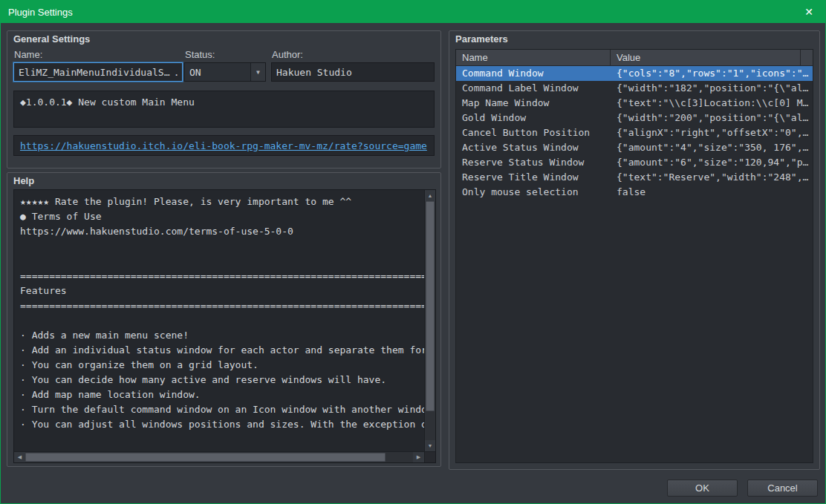  What do you see at coordinates (419, 457) in the screenshot?
I see `arrow-right-icon: ▶` at bounding box center [419, 457].